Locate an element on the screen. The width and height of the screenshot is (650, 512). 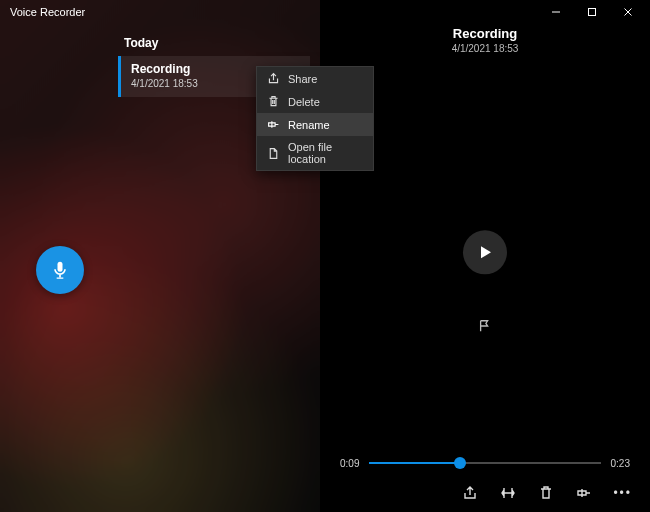
file-icon is located at coordinates (274, 154).